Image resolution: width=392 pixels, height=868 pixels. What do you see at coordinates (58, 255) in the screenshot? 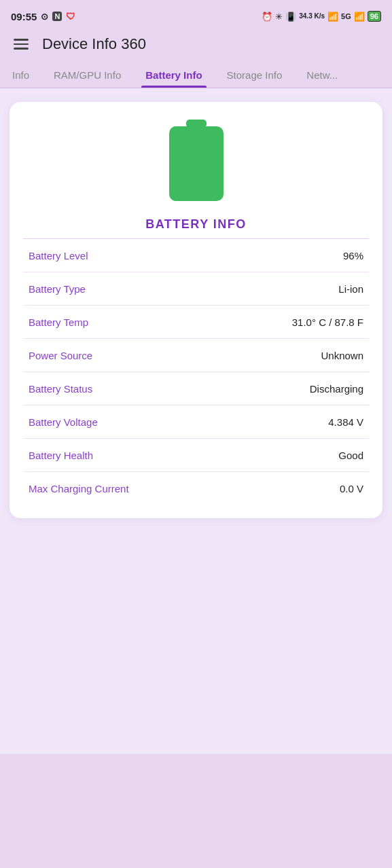
I see `label-battery-level: Battery Level` at bounding box center [58, 255].